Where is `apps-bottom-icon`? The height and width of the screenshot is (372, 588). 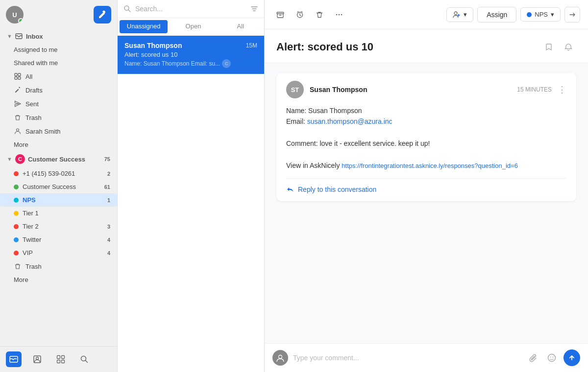 apps-bottom-icon is located at coordinates (61, 359).